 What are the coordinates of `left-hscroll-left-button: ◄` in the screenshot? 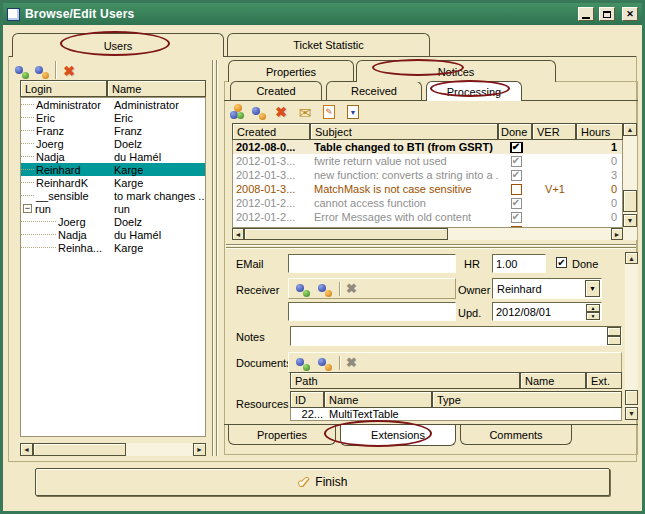 It's located at (26, 450).